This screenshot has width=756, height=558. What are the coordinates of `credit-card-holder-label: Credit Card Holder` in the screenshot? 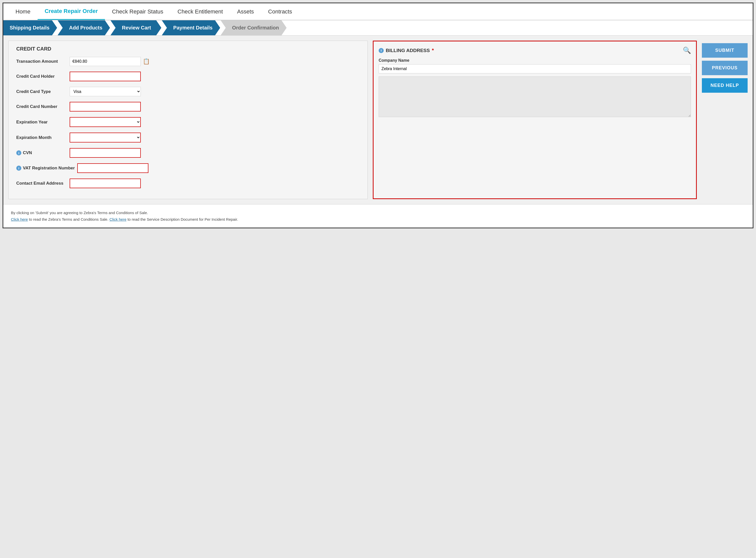 It's located at (42, 76).